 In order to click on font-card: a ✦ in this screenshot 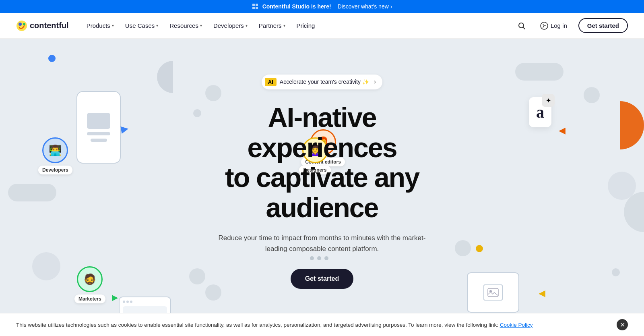, I will do `click(540, 112)`.